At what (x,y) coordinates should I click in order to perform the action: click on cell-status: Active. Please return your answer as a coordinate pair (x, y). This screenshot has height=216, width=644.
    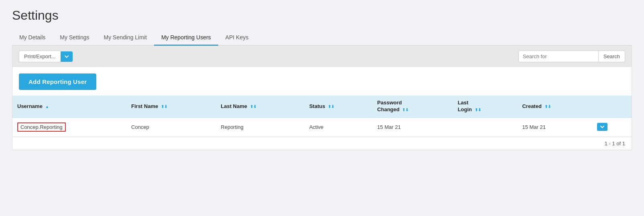
    Looking at the image, I should click on (339, 127).